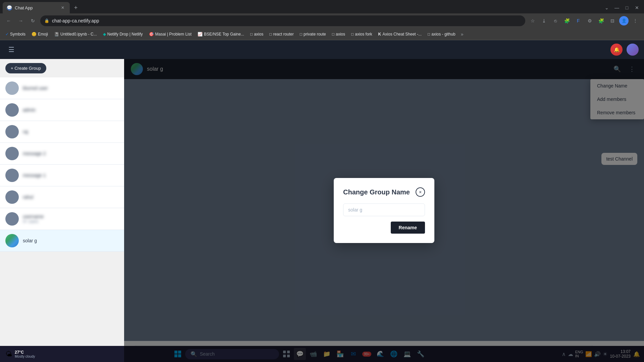 The width and height of the screenshot is (644, 362). What do you see at coordinates (62, 219) in the screenshot?
I see `chat-item: username 4+ users` at bounding box center [62, 219].